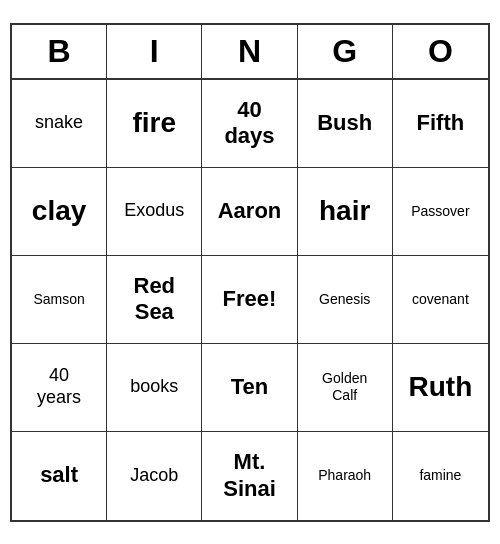 The height and width of the screenshot is (544, 500). What do you see at coordinates (154, 387) in the screenshot?
I see `cell-text: books` at bounding box center [154, 387].